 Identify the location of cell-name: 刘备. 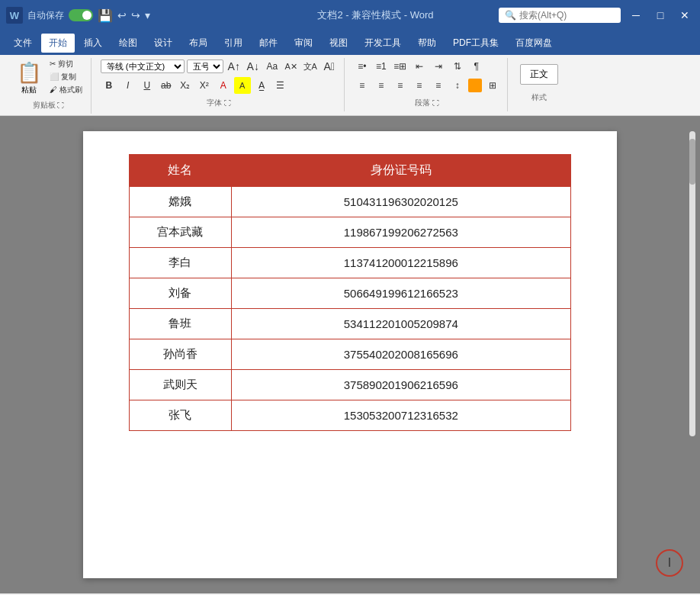
(181, 294).